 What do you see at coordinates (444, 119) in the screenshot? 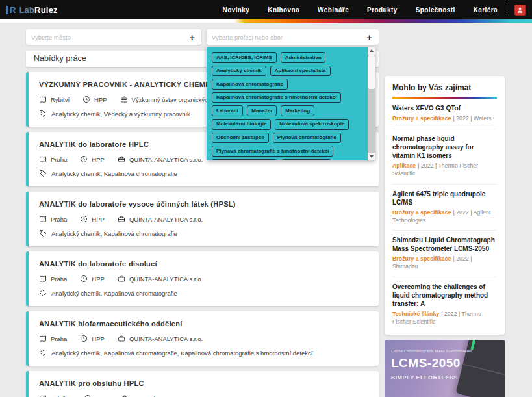
I see `article-meta: Brožury a specifikace| 2022 | Waters` at bounding box center [444, 119].